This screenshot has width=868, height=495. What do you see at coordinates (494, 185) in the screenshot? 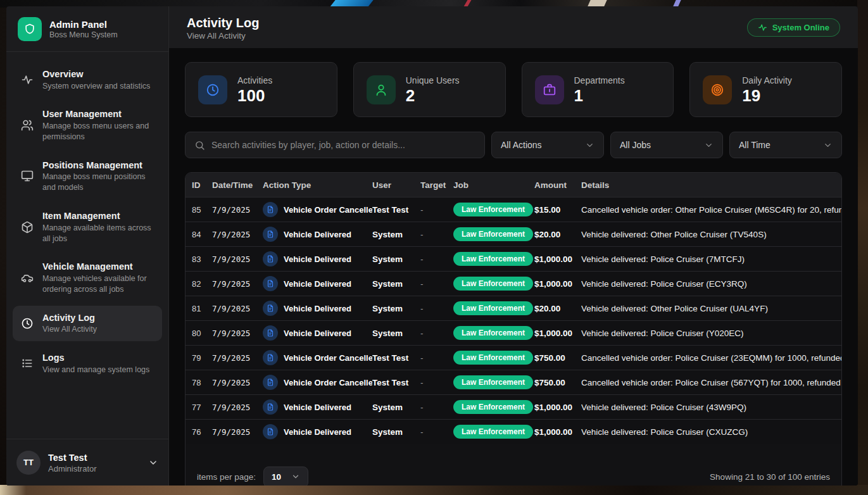
I see `column-job: Job` at bounding box center [494, 185].